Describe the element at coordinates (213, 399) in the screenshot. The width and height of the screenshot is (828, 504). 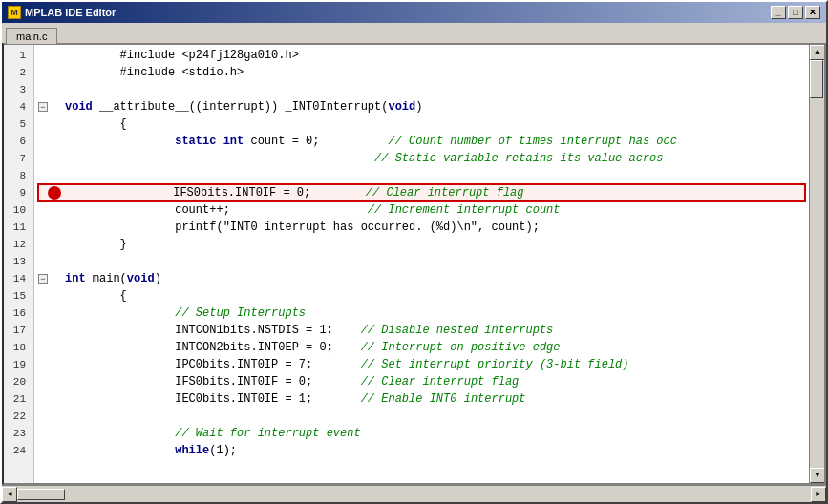
I see `code-token: IEC0bits.INT0IE = 1;` at that location.